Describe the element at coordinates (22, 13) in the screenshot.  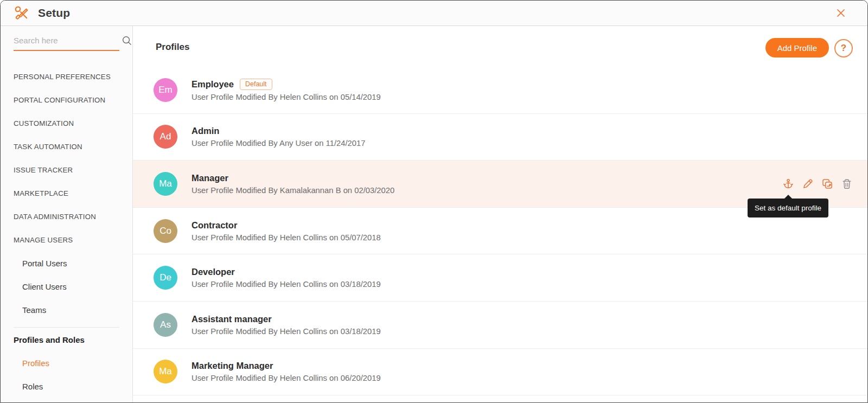
I see `setup-tools-icon` at that location.